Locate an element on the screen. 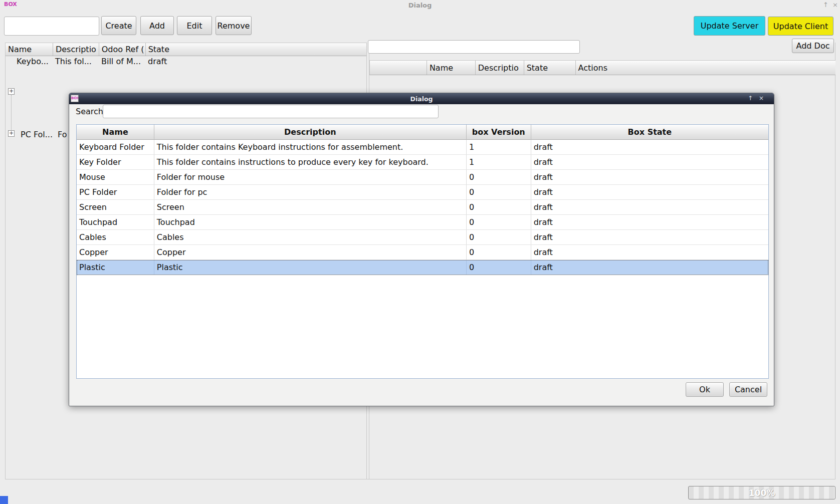 The image size is (840, 504). left-column-odoo-ref: Odoo Ref ( is located at coordinates (122, 49).